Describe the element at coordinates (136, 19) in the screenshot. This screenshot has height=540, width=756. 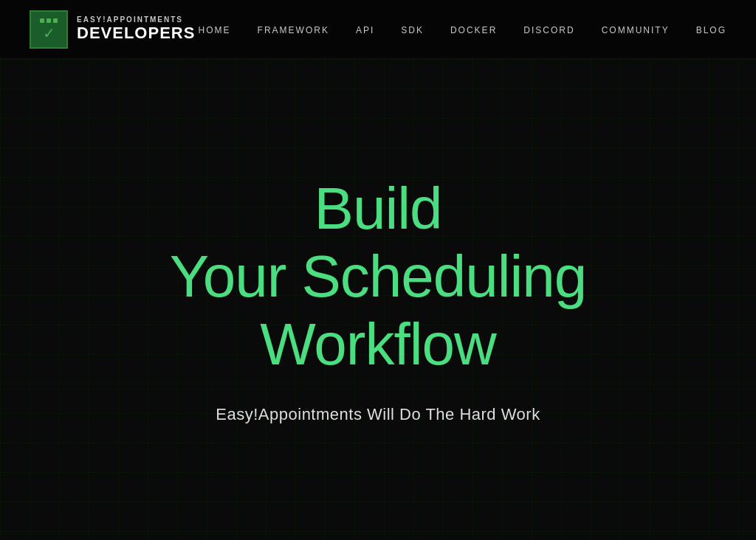
I see `logo-brand: EASY!APPOINTMENTS` at that location.